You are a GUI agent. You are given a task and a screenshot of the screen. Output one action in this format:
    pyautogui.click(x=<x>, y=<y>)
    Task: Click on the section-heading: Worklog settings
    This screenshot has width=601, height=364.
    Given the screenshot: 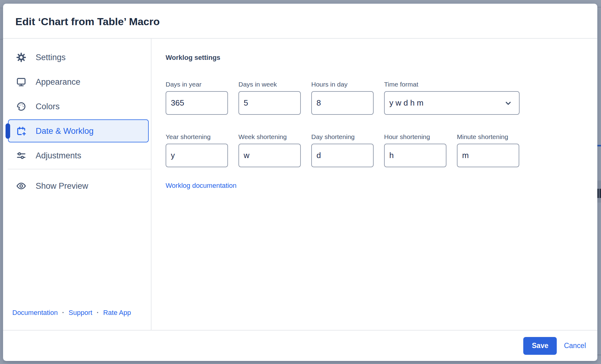 What is the action you would take?
    pyautogui.click(x=382, y=58)
    